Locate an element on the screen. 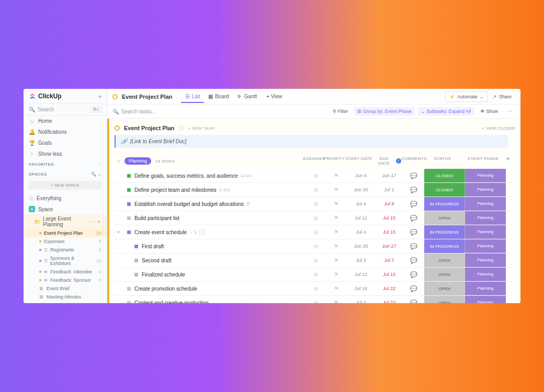 The image size is (544, 392). col-phase: EVENT PHASE is located at coordinates (483, 161).